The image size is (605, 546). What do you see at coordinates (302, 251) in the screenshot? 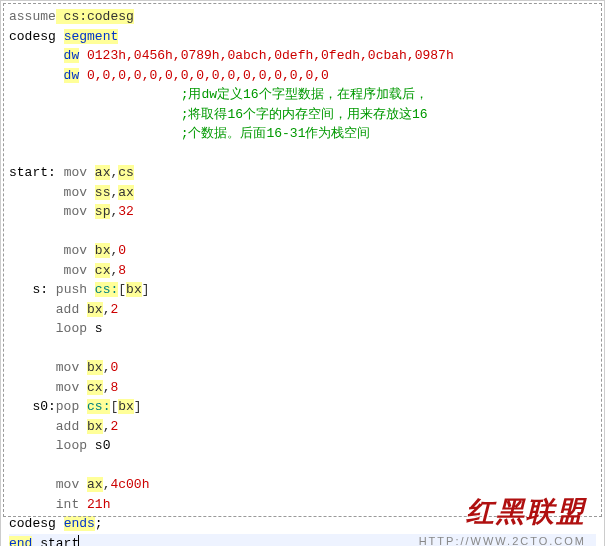
I see `line-mov-bx-0: mov bx,0` at bounding box center [302, 251].